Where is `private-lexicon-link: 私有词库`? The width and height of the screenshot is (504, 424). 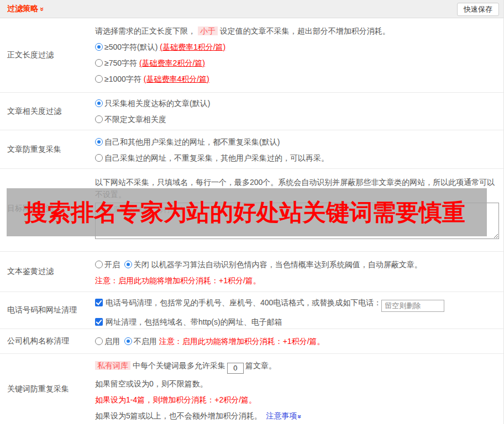 private-lexicon-link: 私有词库 is located at coordinates (113, 365).